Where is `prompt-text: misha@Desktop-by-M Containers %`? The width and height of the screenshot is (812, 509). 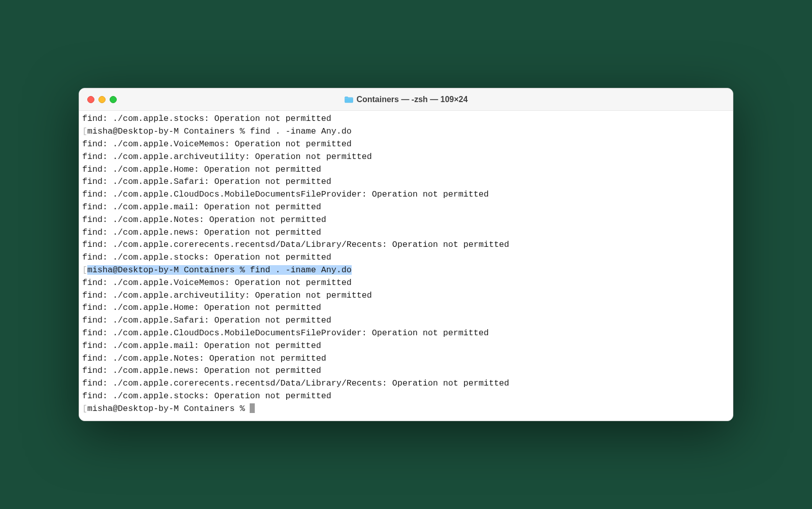
prompt-text: misha@Desktop-by-M Containers % is located at coordinates (168, 408).